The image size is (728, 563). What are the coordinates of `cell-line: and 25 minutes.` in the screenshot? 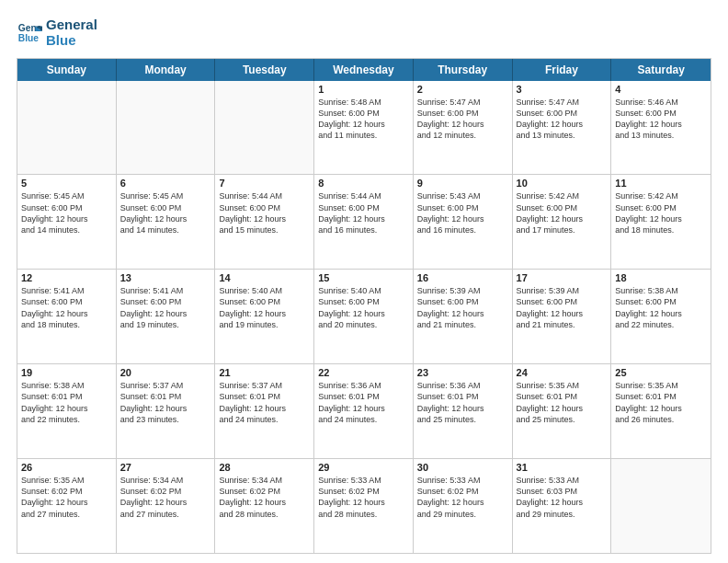 It's located at (463, 419).